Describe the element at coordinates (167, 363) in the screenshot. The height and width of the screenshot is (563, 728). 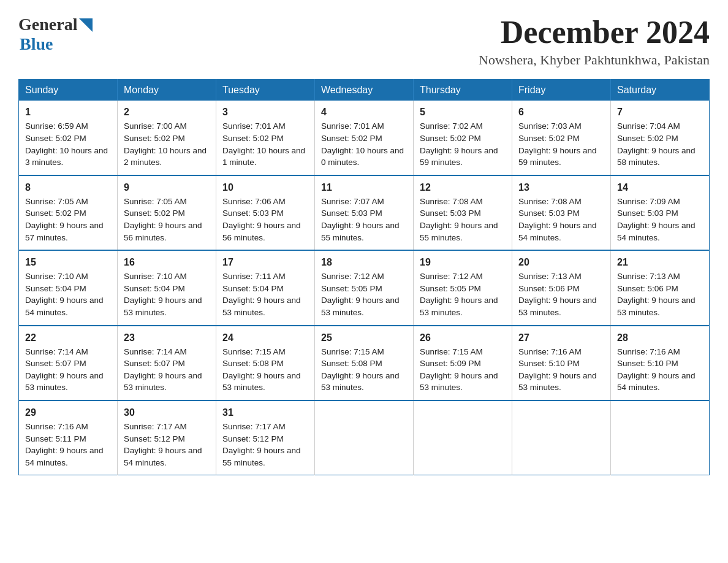
I see `calendar-cell: 23Sunrise: 7:14 AMSunset: 5:07 PMDayligh…` at that location.